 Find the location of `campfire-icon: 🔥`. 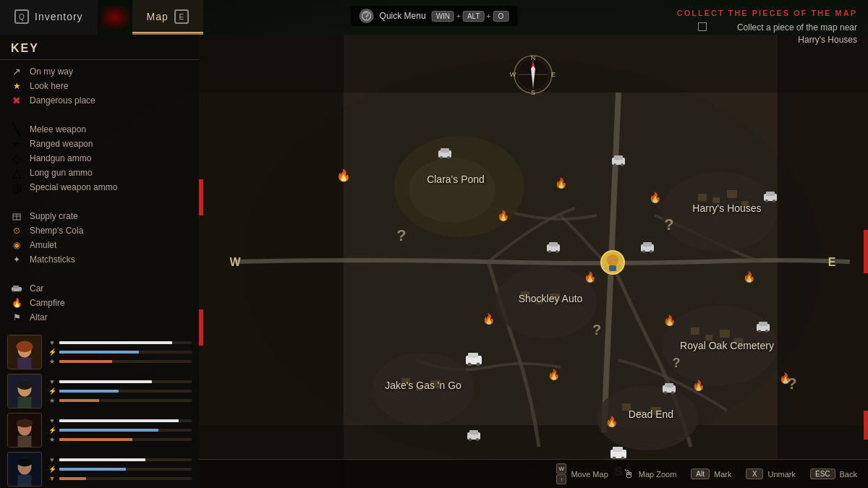

campfire-icon: 🔥 is located at coordinates (17, 303).